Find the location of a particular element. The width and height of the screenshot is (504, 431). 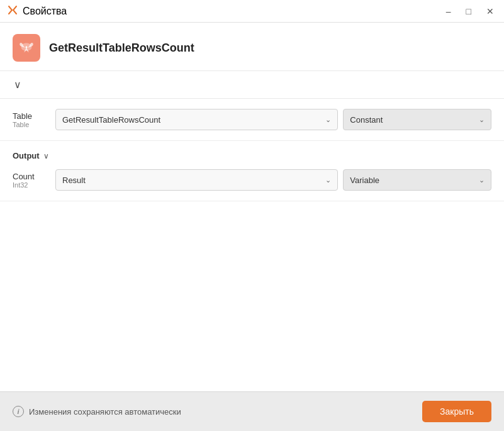

maximize-button: □ is located at coordinates (469, 11).